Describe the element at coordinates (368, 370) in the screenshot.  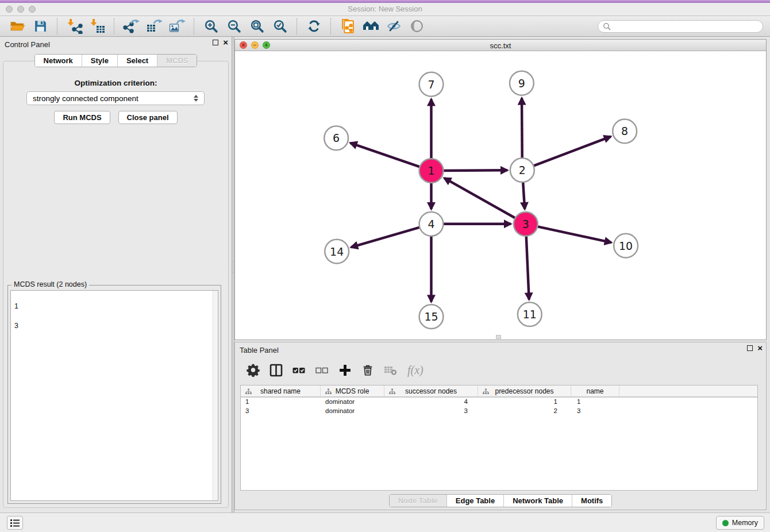
I see `delete-column-trash-icon` at that location.